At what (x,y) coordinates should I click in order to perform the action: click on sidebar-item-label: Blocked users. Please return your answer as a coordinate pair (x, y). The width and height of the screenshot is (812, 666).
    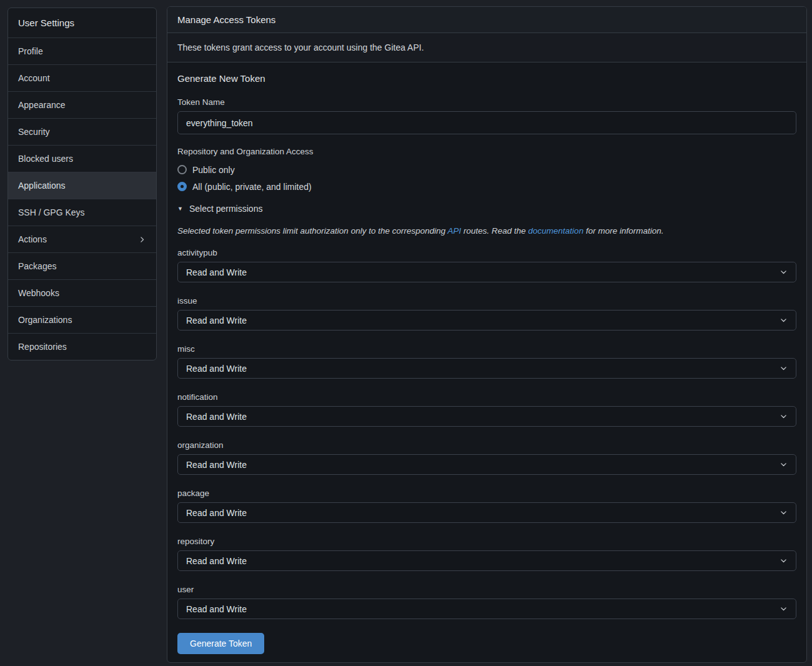
    Looking at the image, I should click on (46, 159).